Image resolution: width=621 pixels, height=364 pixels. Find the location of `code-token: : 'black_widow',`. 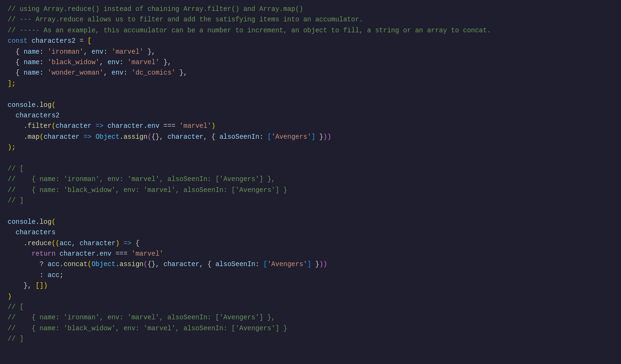

code-token: : 'black_widow', is located at coordinates (89, 190).